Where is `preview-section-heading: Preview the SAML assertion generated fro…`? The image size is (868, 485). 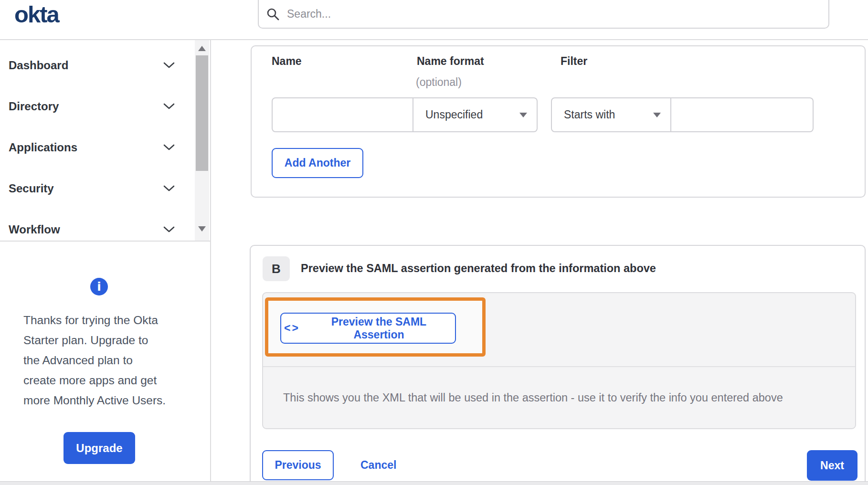 preview-section-heading: Preview the SAML assertion generated fro… is located at coordinates (478, 268).